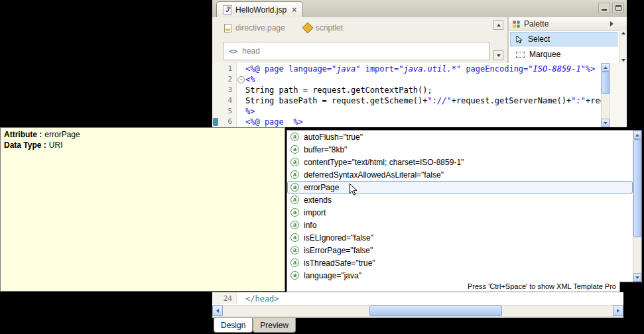  What do you see at coordinates (233, 325) in the screenshot?
I see `tab-design: Design` at bounding box center [233, 325].